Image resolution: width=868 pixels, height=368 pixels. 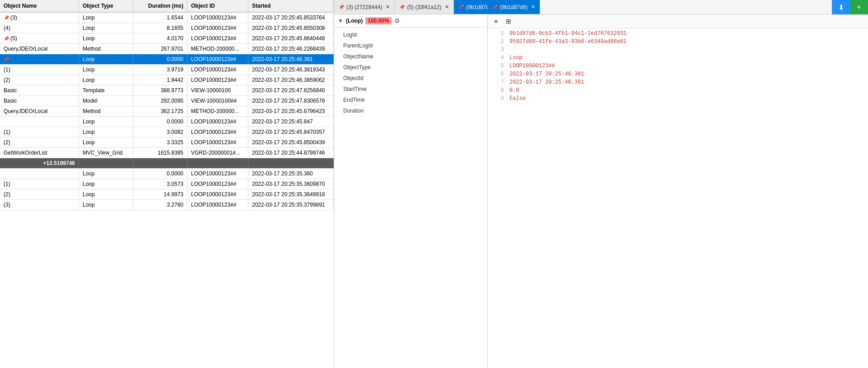 What do you see at coordinates (218, 101) in the screenshot?
I see `cell-objid: VIEW-10000100##` at bounding box center [218, 101].